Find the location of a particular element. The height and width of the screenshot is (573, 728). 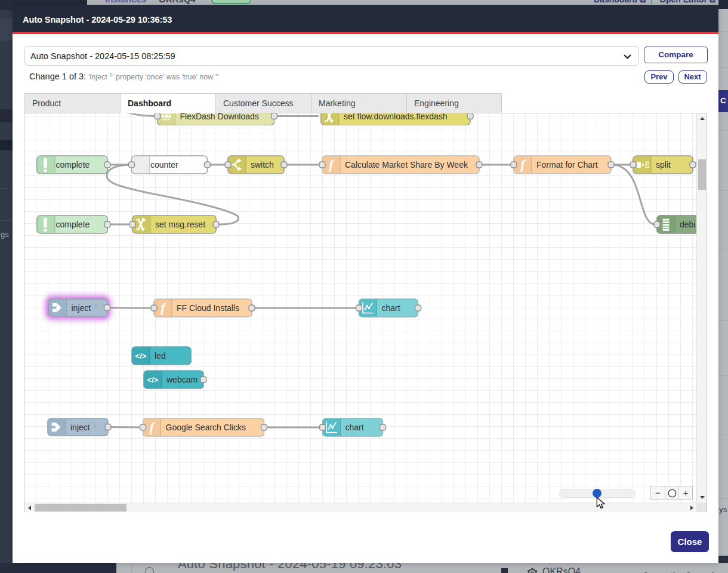

svg-text: set msg.reset is located at coordinates (180, 224).